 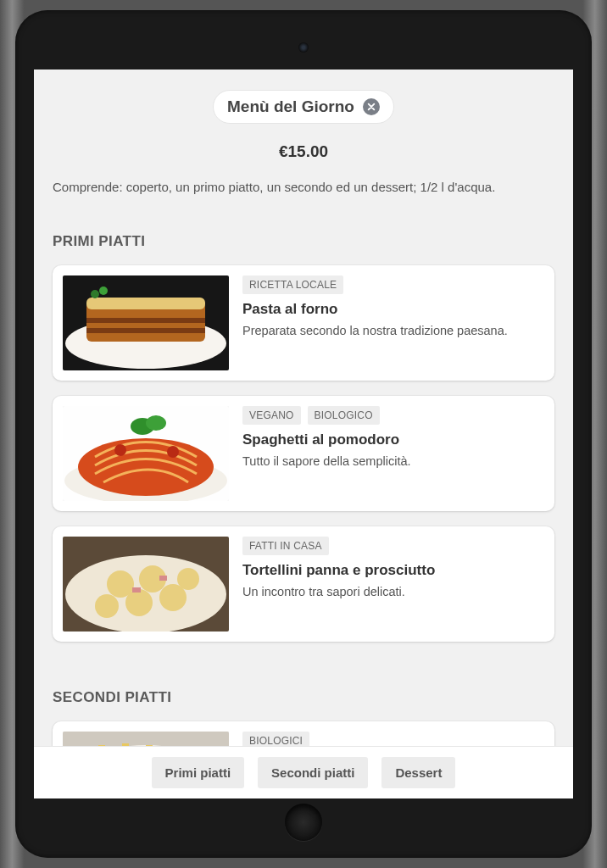 What do you see at coordinates (392, 584) in the screenshot?
I see `dish-body: FATTI IN CASA Tortellini panna e prosciu…` at bounding box center [392, 584].